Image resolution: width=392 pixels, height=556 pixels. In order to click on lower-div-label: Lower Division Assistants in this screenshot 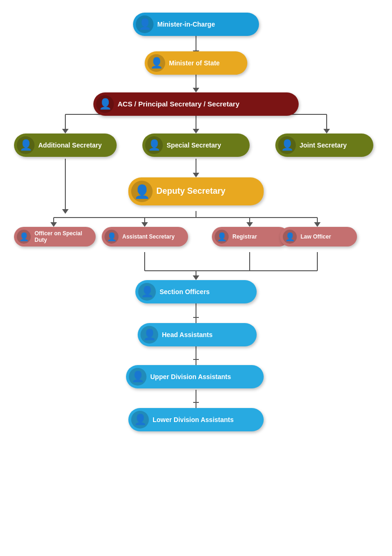, I will do `click(196, 420)`.